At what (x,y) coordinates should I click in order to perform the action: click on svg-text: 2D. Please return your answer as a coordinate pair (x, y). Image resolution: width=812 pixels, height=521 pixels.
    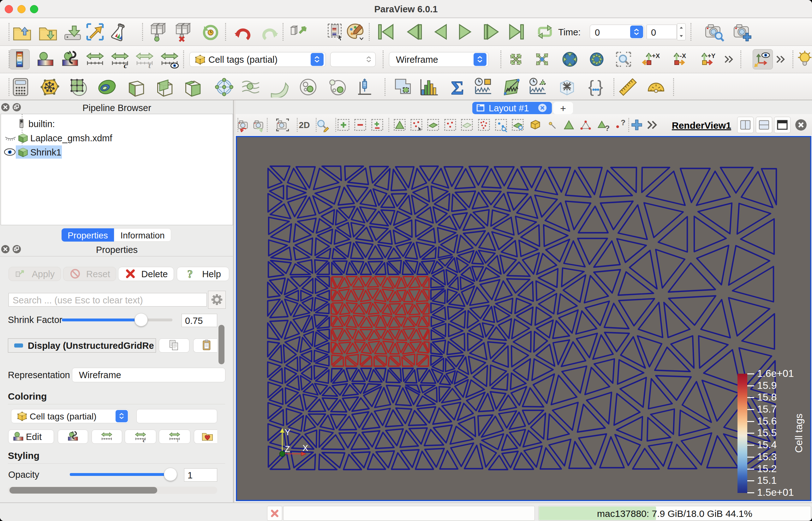
    Looking at the image, I should click on (305, 125).